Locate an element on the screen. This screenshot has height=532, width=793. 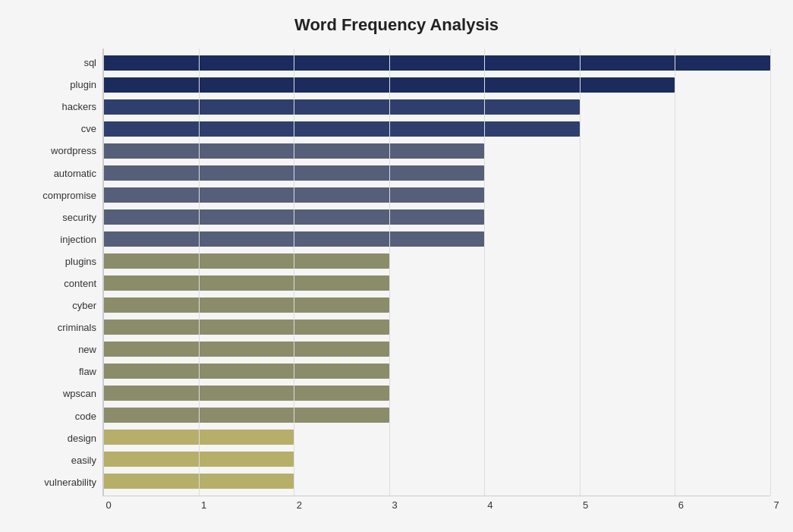
chart-title: Word Frequency Analysis is located at coordinates (396, 25).